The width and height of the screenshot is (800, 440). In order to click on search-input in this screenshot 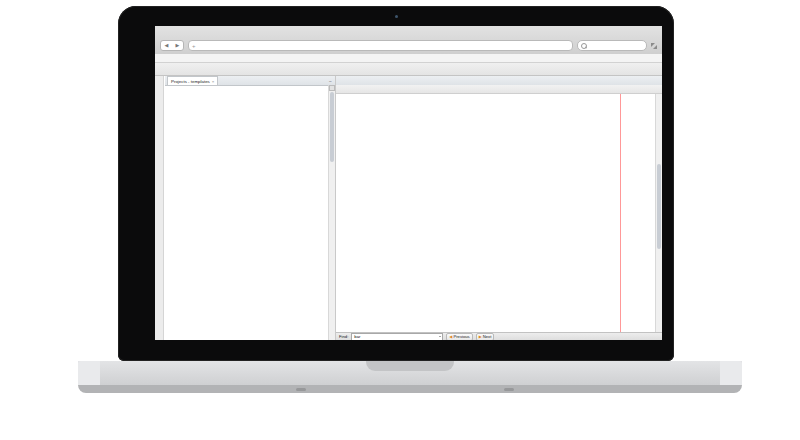, I will do `click(612, 46)`.